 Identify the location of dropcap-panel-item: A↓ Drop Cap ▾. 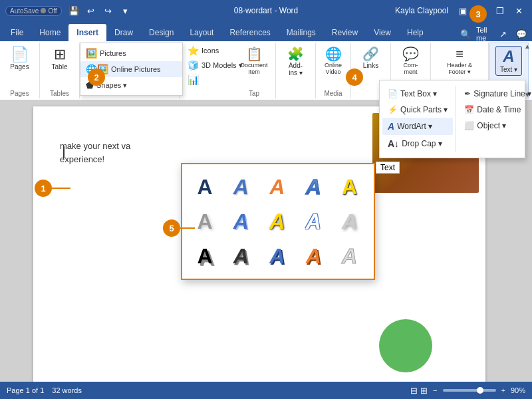
(418, 144).